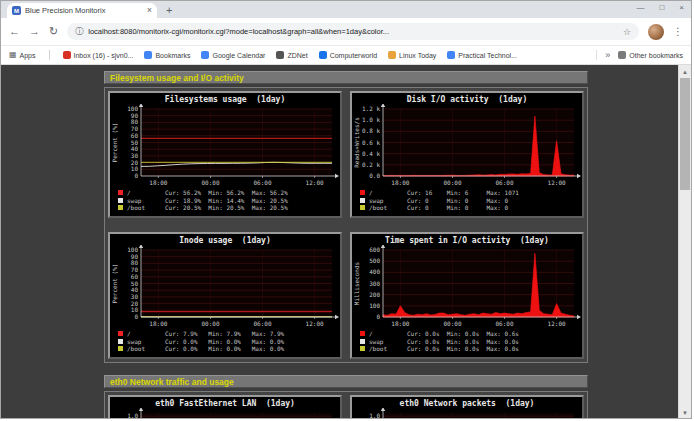 The image size is (694, 421). What do you see at coordinates (412, 55) in the screenshot?
I see `bookmark-item: Linux Today` at bounding box center [412, 55].